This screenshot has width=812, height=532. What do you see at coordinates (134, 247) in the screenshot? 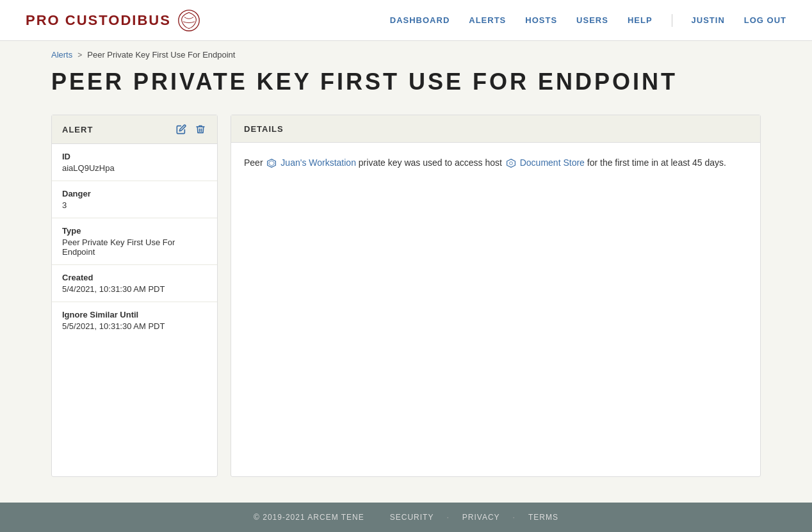
I see `field-type-value: Peer Private Key First Use For Endpoint` at bounding box center [134, 247].